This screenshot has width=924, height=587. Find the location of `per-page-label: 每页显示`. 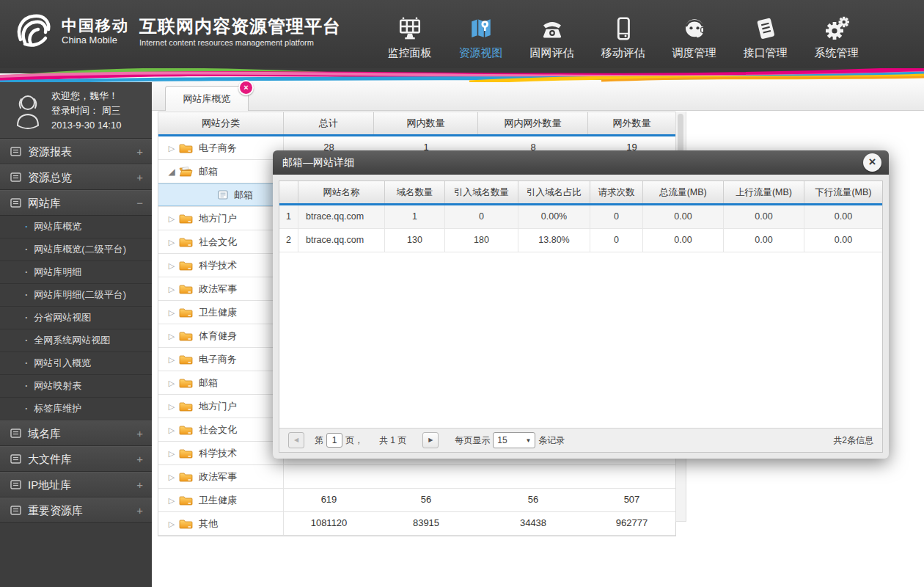

per-page-label: 每页显示 is located at coordinates (472, 440).